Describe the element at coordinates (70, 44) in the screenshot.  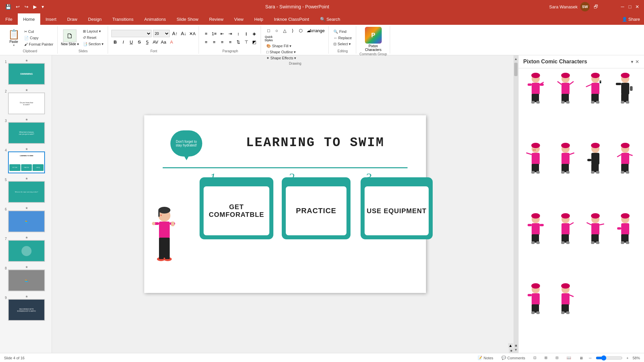
I see `new-slide-label: New Slide ▾` at that location.